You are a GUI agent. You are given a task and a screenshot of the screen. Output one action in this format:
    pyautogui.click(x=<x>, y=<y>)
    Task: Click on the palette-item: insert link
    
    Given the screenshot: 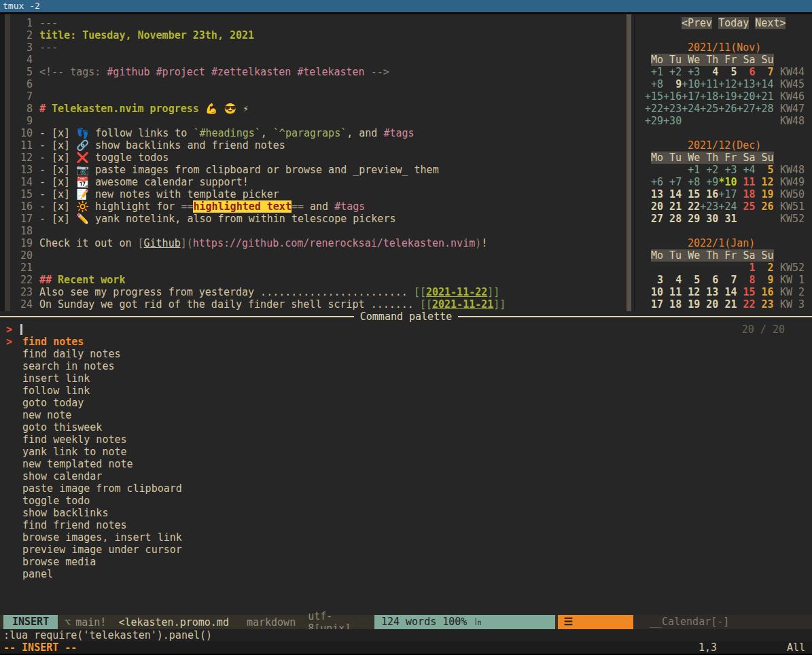 What is the action you would take?
    pyautogui.click(x=396, y=378)
    